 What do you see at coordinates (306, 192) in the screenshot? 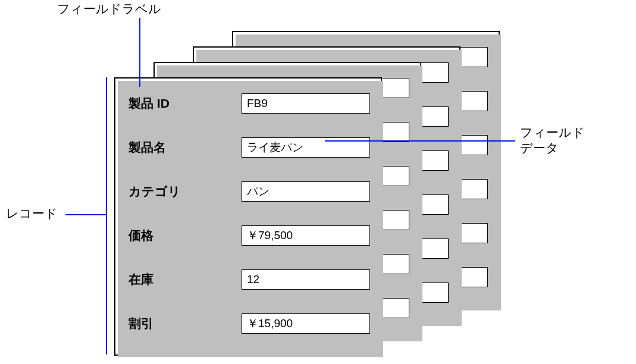
I see `field-box-category: パン` at bounding box center [306, 192].